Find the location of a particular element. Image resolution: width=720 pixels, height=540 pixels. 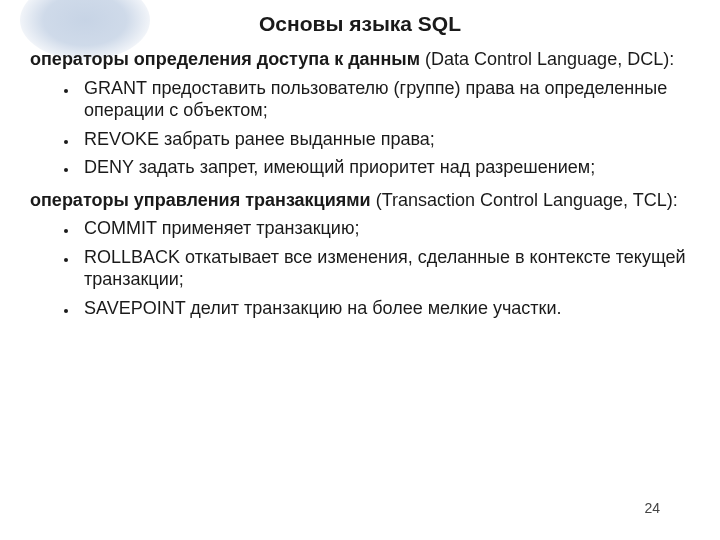

section-dcl-bold: операторы определения доступа к данным is located at coordinates (225, 59).